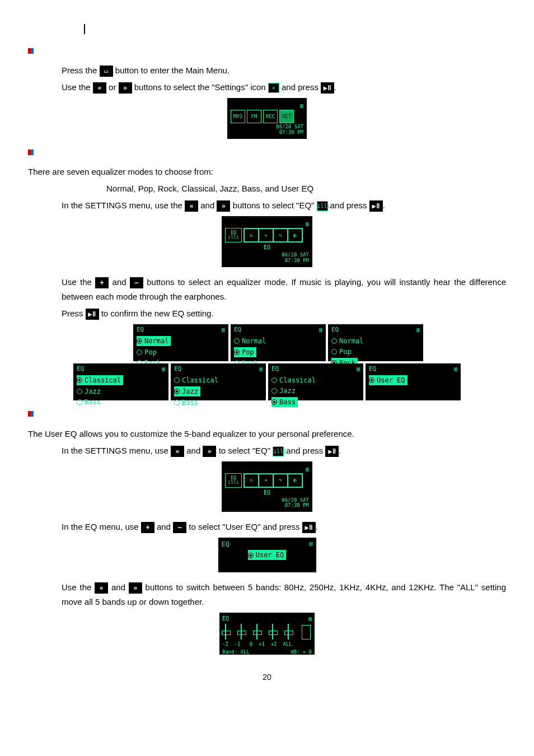 This screenshot has height=756, width=534. I want to click on eq-screen-normal: EQ▥ Normal Pop Rock, so click(181, 343).